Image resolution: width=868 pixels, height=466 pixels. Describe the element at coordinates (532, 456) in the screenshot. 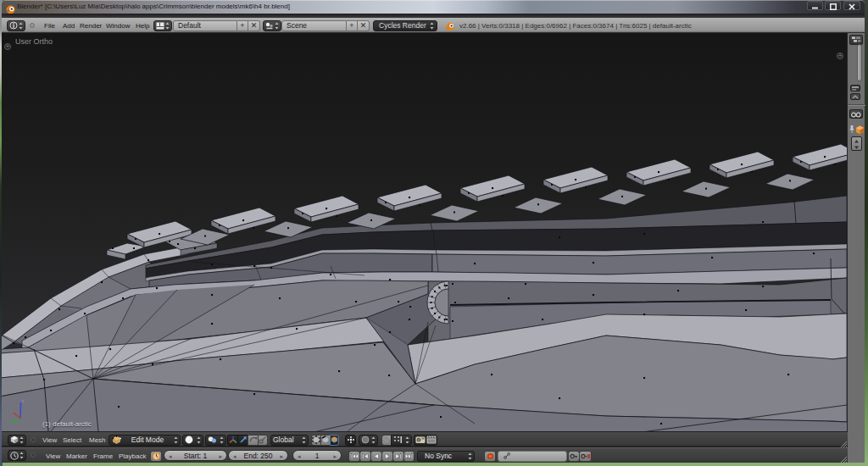

I see `keying-set-field` at that location.